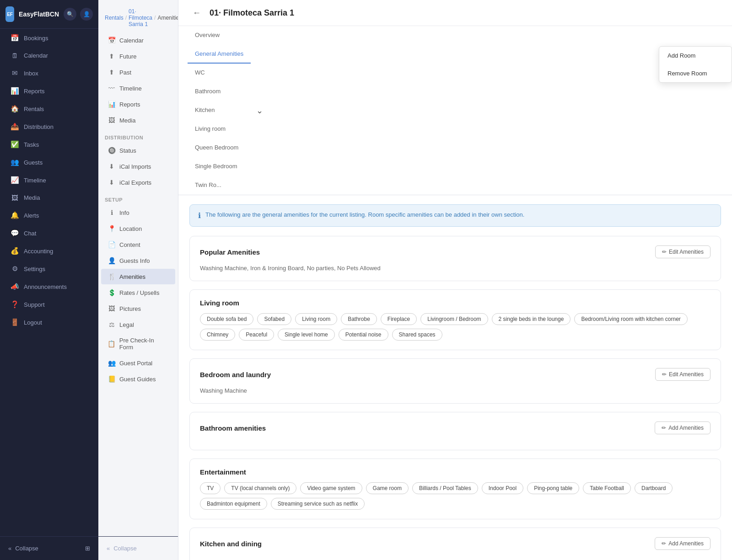 The height and width of the screenshot is (560, 732). What do you see at coordinates (455, 374) in the screenshot?
I see `bedroom-laundry-header: Bedroom and laundry ✏ Edit Amenities` at bounding box center [455, 374].